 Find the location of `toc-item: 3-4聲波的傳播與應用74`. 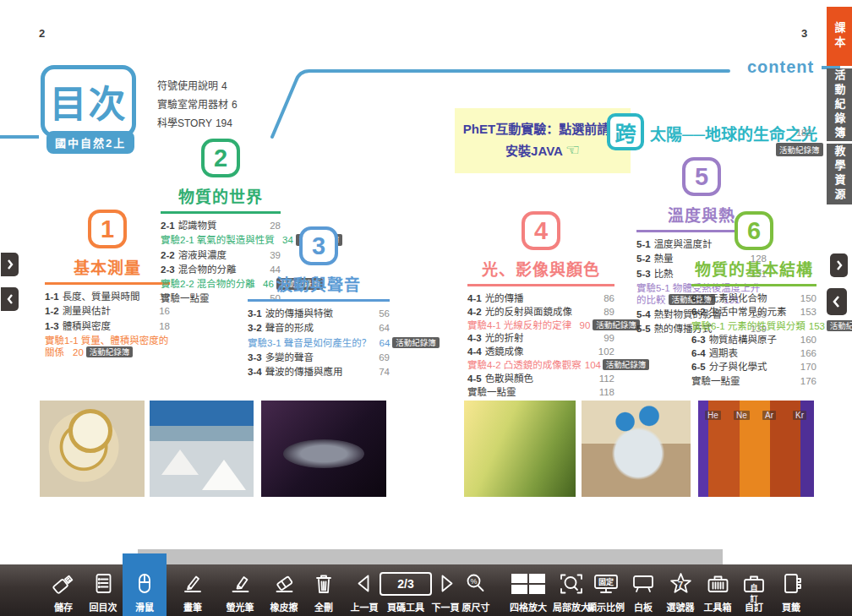

toc-item: 3-4聲波的傳播與應用74 is located at coordinates (319, 373).